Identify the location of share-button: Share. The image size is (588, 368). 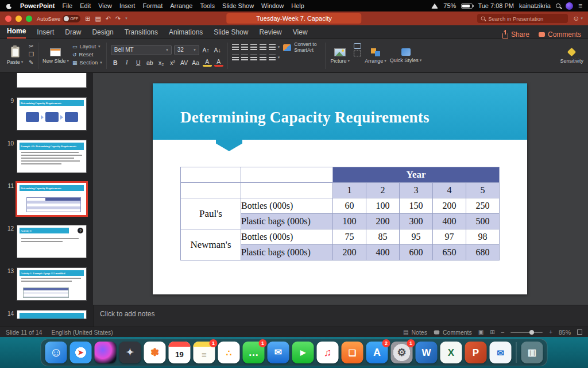
(516, 34).